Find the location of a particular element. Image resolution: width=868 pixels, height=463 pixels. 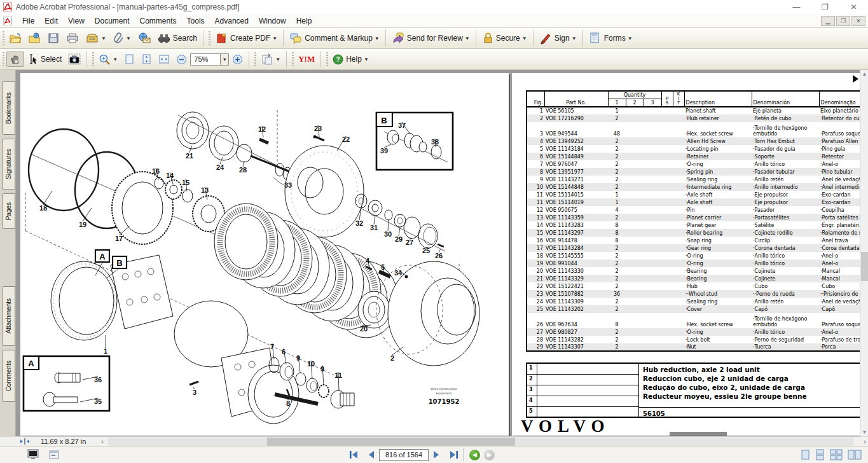

callout-leader-line is located at coordinates (375, 220).